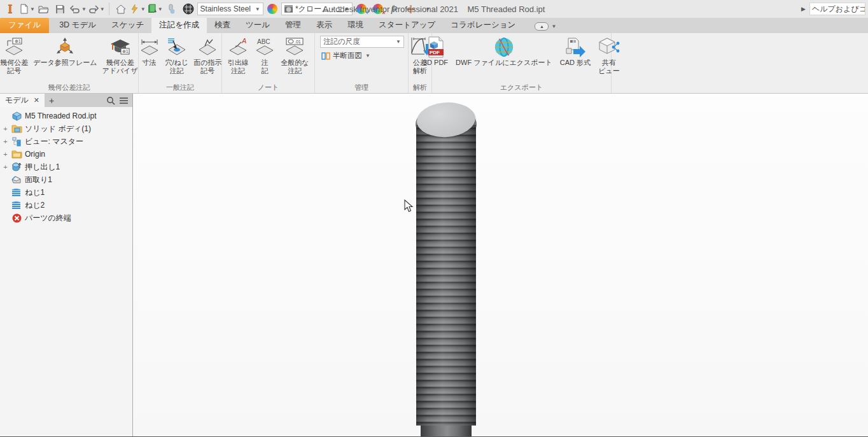 The height and width of the screenshot is (437, 868). What do you see at coordinates (61, 116) in the screenshot?
I see `tree-item-label: M5 Threaded Rod.ipt` at bounding box center [61, 116].